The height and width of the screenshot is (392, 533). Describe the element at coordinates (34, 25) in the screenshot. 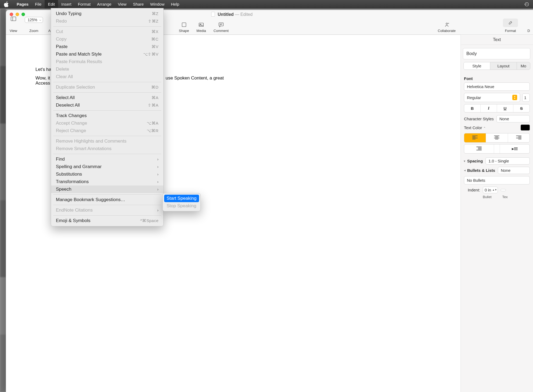

I see `toolbar-zoom: 125% Zoom` at that location.